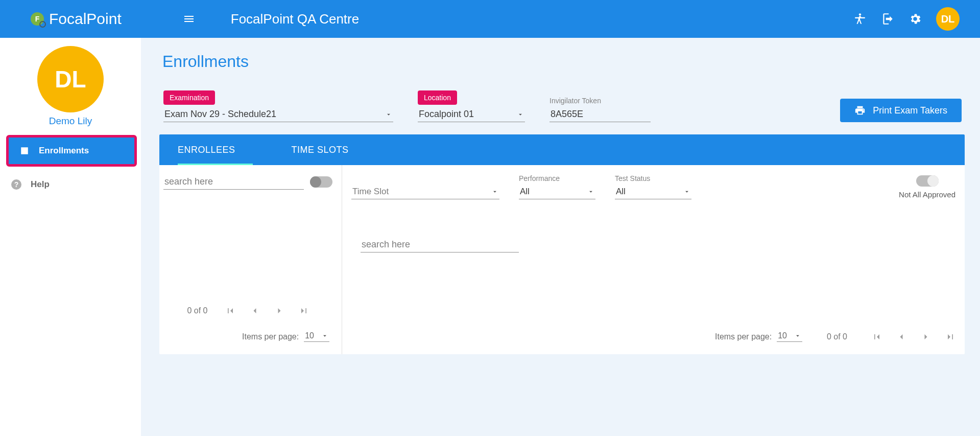 The width and height of the screenshot is (980, 436). What do you see at coordinates (446, 114) in the screenshot?
I see `location-value: Focalpoint 01` at bounding box center [446, 114].